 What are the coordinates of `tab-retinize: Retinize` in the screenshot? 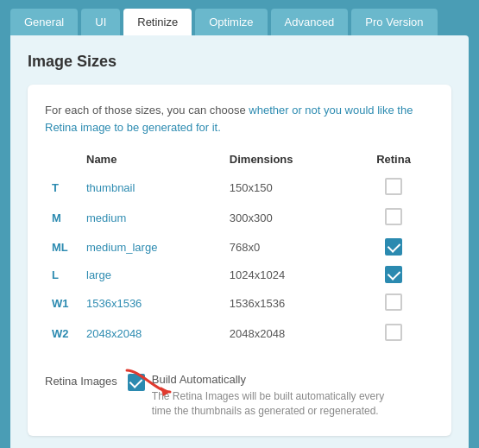 It's located at (157, 22).